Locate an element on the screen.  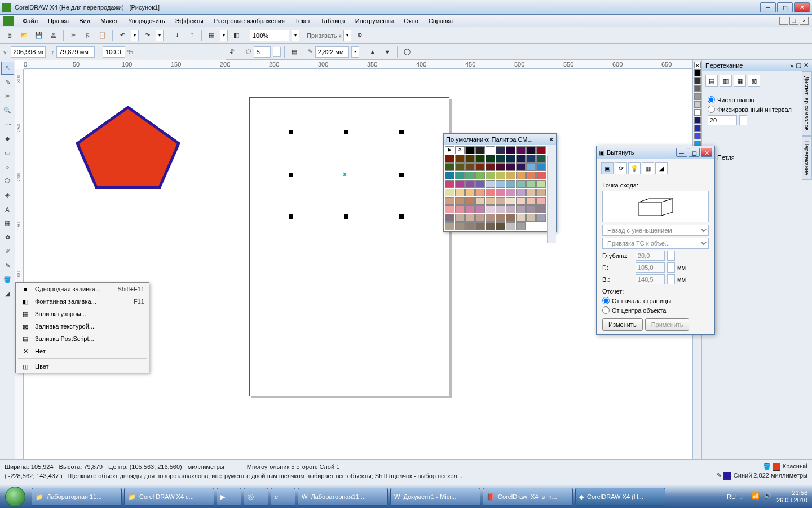
palette-close-icon: ✕ is located at coordinates (551, 140).